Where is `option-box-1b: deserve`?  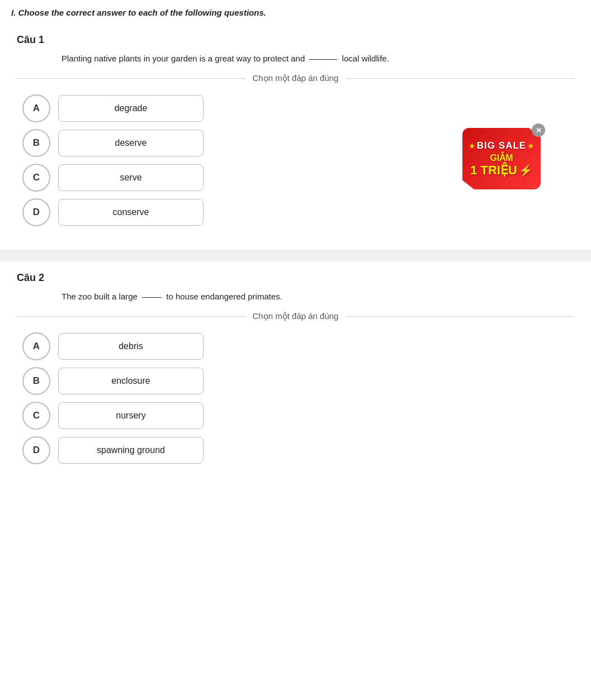 option-box-1b: deserve is located at coordinates (131, 143).